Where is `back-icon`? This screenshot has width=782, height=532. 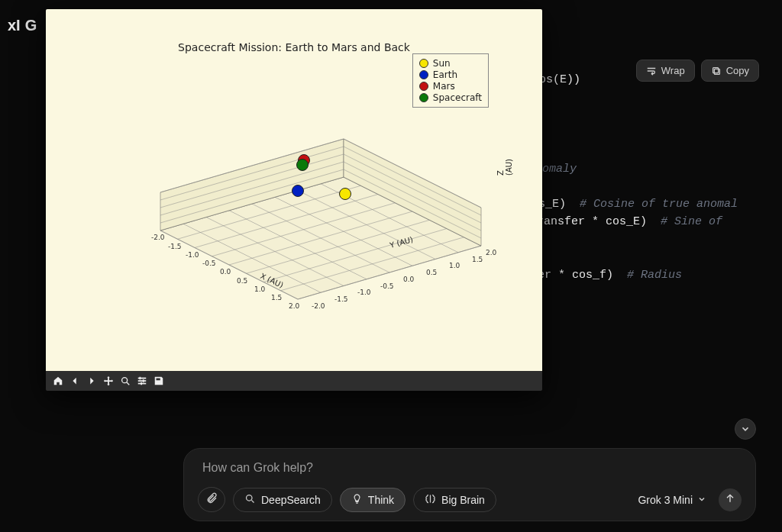
back-icon is located at coordinates (75, 381).